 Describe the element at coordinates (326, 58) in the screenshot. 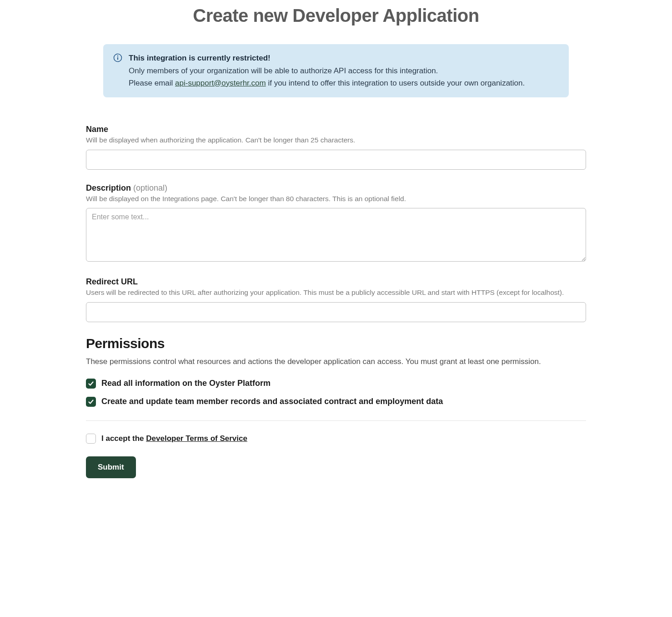

I see `info-banner-heading: This integration is currently restricted…` at that location.